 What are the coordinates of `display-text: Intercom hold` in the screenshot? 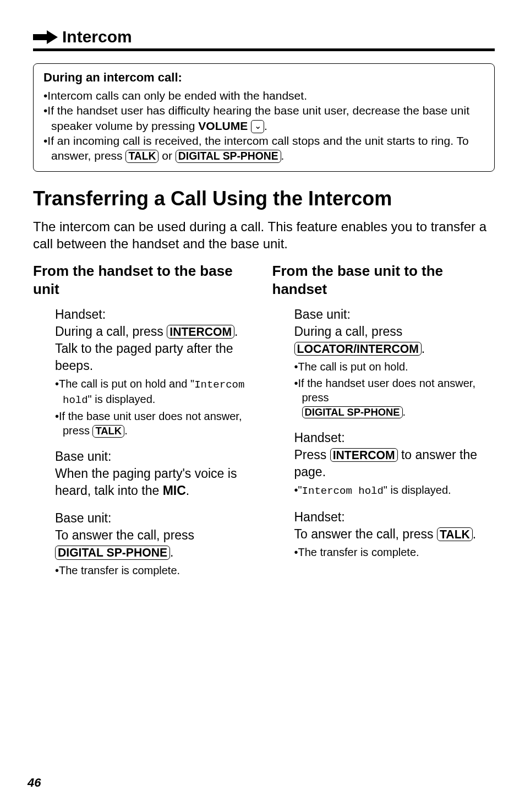 It's located at (343, 491).